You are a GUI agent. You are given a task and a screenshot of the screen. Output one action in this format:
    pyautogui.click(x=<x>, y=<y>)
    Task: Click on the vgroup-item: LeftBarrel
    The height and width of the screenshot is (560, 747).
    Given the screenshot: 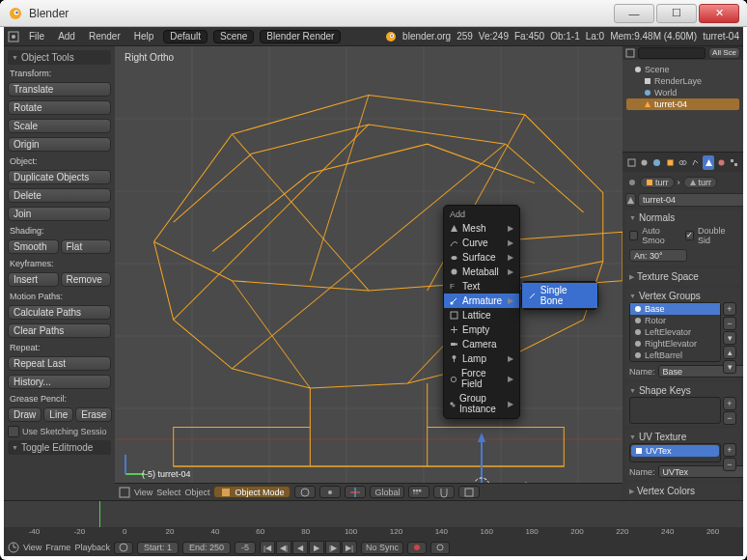 What is the action you would take?
    pyautogui.click(x=676, y=355)
    